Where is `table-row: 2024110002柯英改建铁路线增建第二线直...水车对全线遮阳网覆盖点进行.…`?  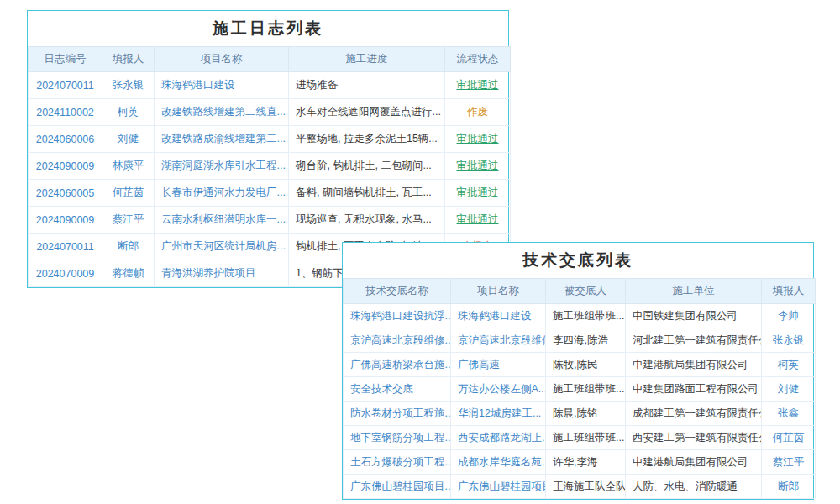
table-row: 2024110002柯英改建铁路线增建第二线直...水车对全线遮阳网覆盖点进行.… is located at coordinates (270, 113).